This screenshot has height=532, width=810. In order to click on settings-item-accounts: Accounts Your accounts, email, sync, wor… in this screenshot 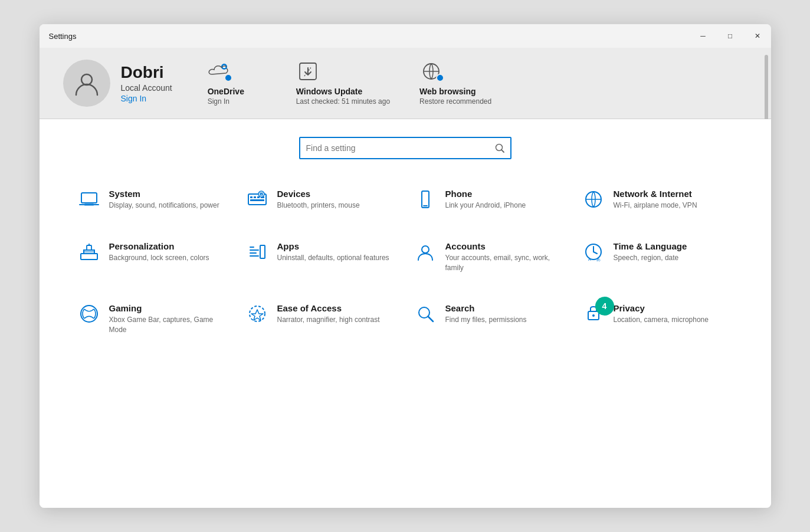, I will do `click(490, 257)`.